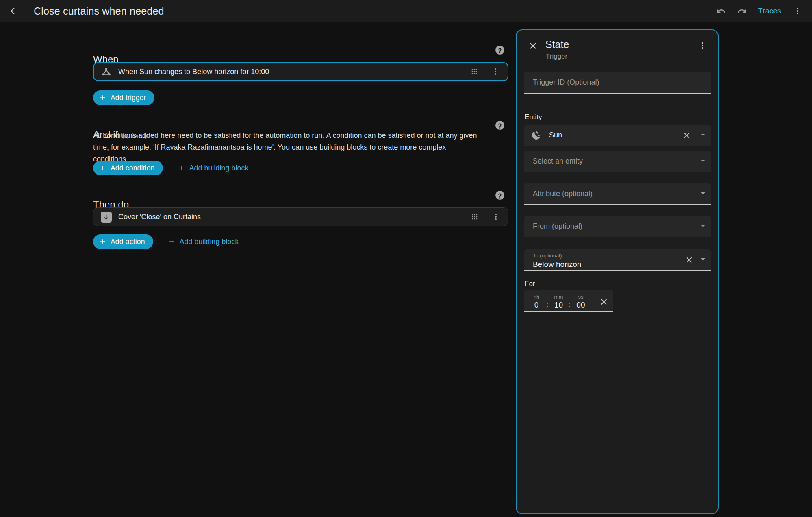 The image size is (812, 517). Describe the element at coordinates (128, 168) in the screenshot. I see `add-condition-button: Add condition` at that location.